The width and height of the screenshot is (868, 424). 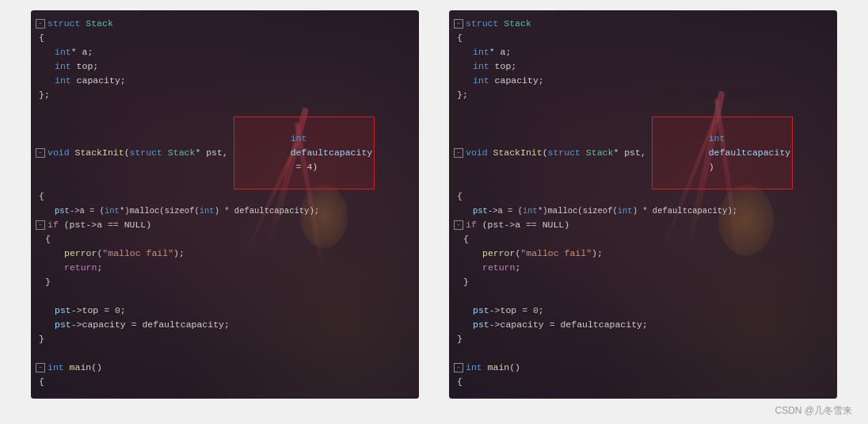 What do you see at coordinates (101, 81) in the screenshot?
I see `code-text: capacity;` at bounding box center [101, 81].